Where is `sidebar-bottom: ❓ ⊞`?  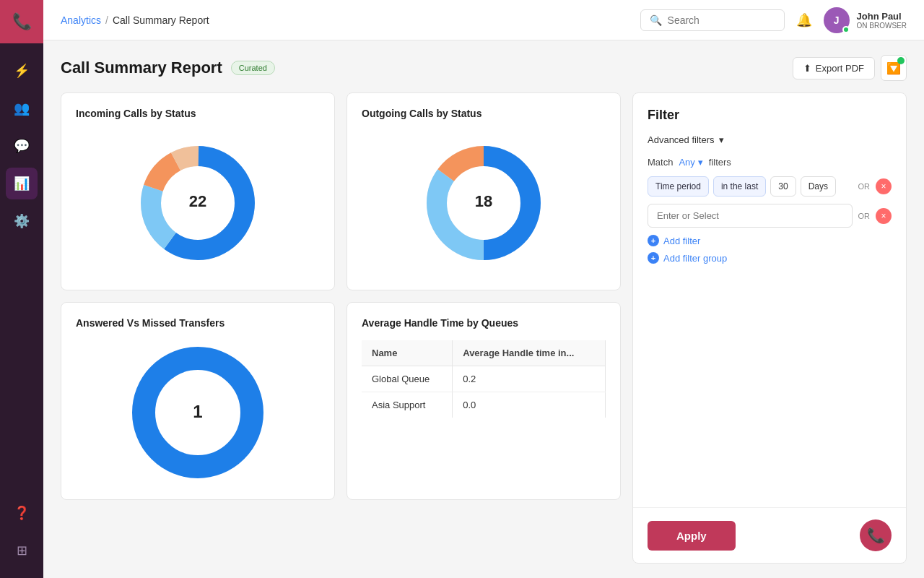 sidebar-bottom: ❓ ⊞ is located at coordinates (22, 532).